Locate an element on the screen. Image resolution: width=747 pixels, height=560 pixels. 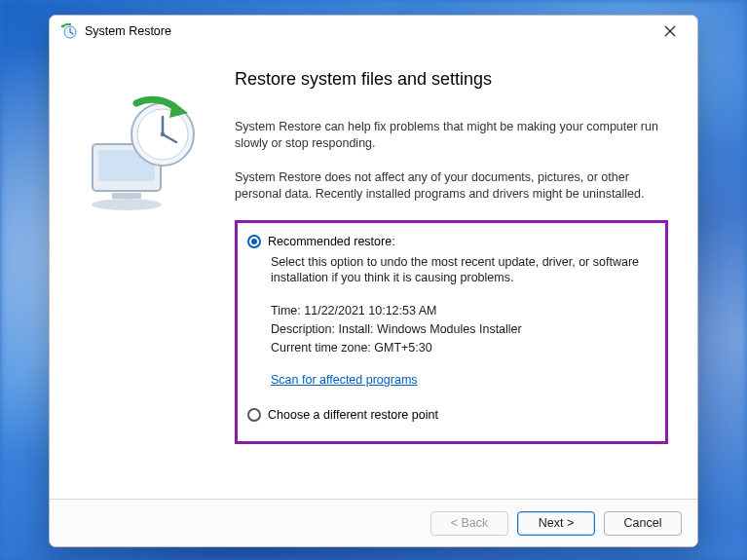
timezone-line: Current time zone: GMT+5:30 is located at coordinates (464, 348).